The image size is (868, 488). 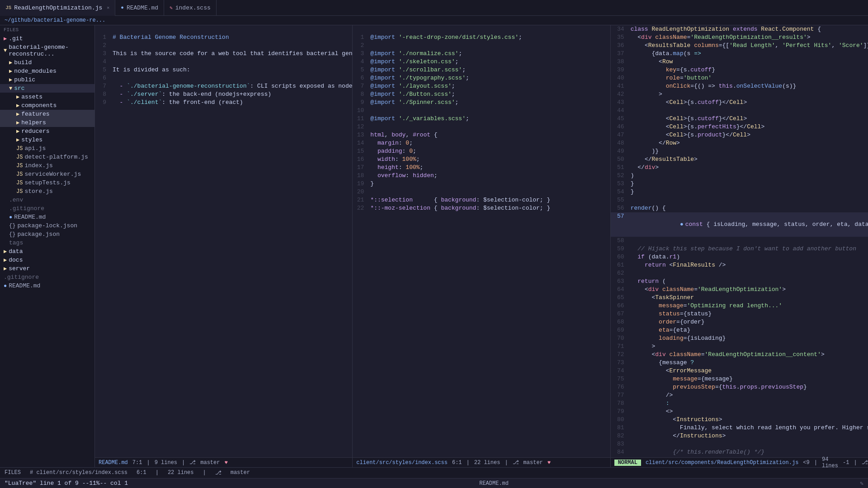 I want to click on right-line-70: 70 loading={isLoading}, so click(x=740, y=338).